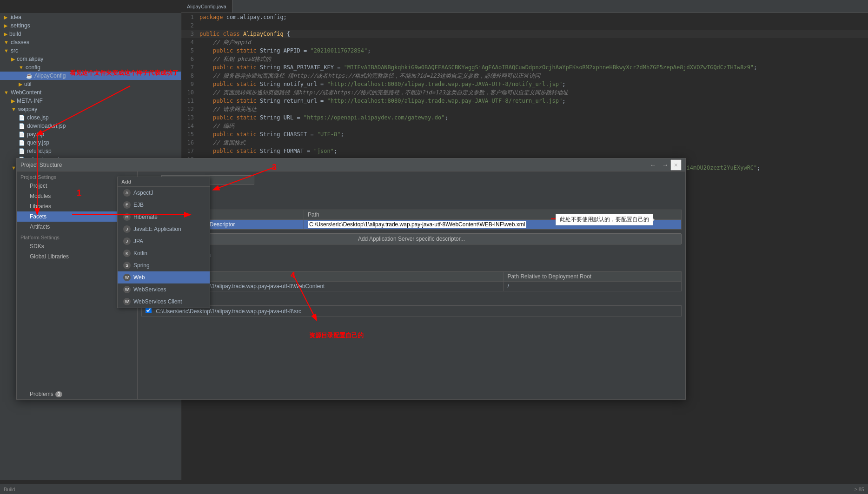 The height and width of the screenshot is (494, 868). I want to click on code-line-10: 10 // 页面跳转同步通知页面路径 须http://或者https://格式的…, so click(524, 92).